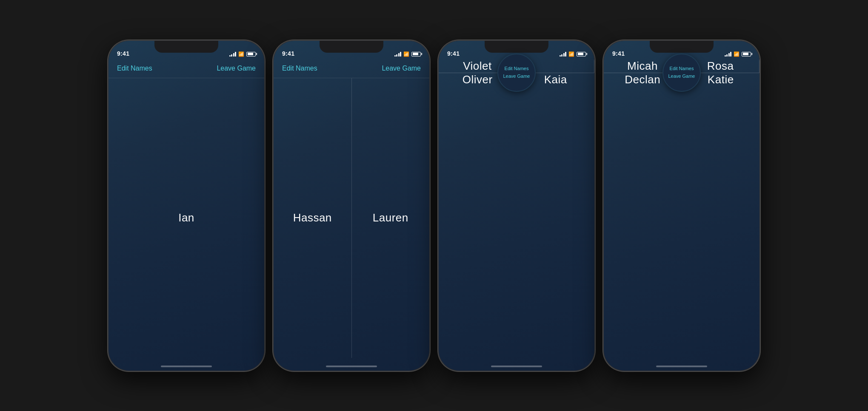 This screenshot has height=411, width=868. I want to click on game-area-1: Ian, so click(186, 218).